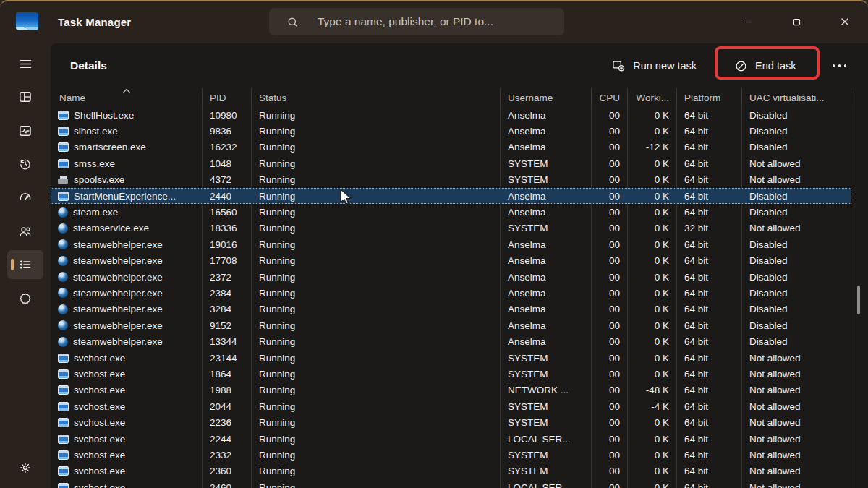 Image resolution: width=868 pixels, height=488 pixels. I want to click on sidebar-item-services, so click(25, 298).